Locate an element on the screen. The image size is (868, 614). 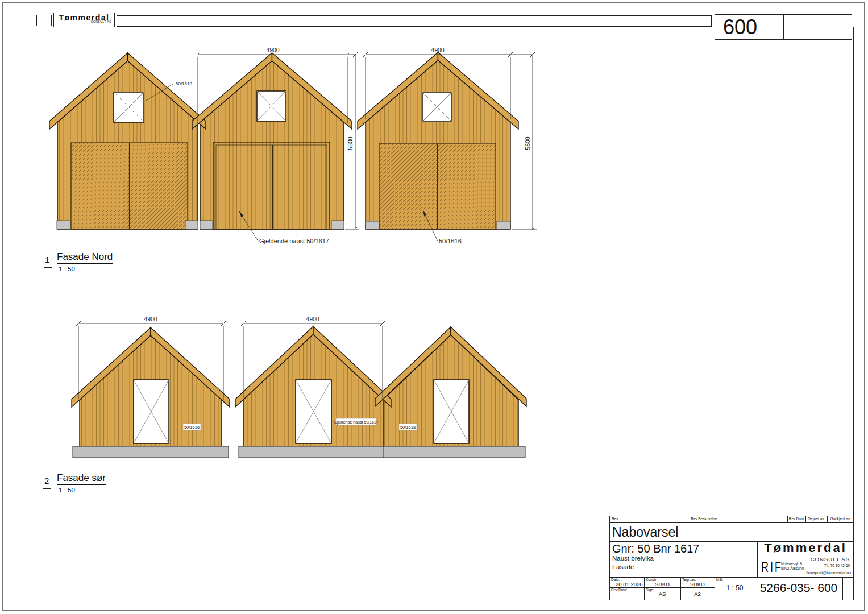
rev-header-tegnet: Tegnet av. is located at coordinates (816, 518).